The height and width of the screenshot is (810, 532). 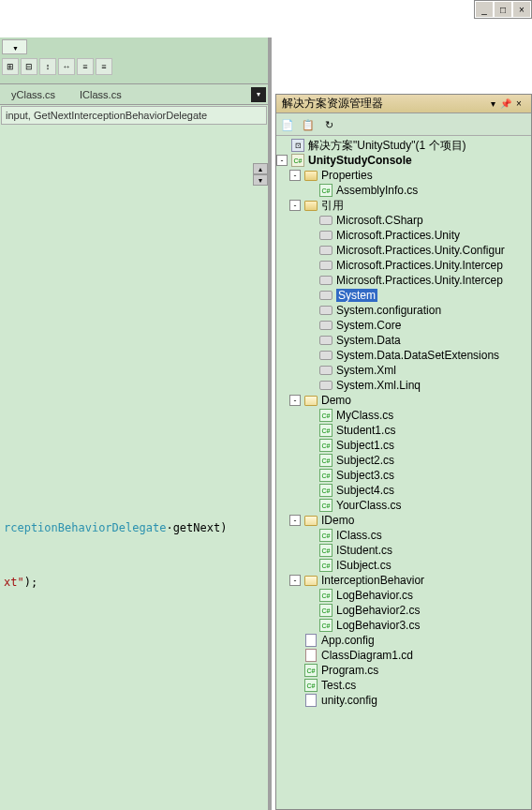 What do you see at coordinates (404, 535) in the screenshot?
I see `file-node: IClass.cs` at bounding box center [404, 535].